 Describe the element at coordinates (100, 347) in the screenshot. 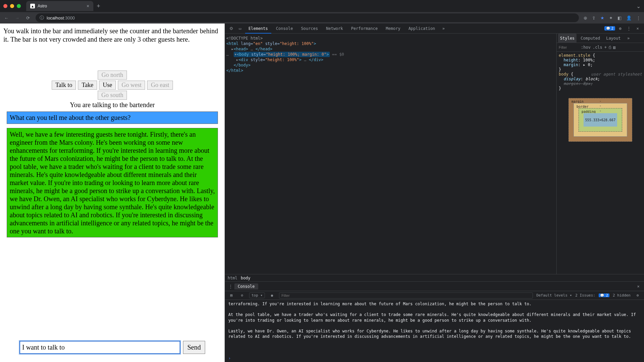

I see `chat-input` at that location.